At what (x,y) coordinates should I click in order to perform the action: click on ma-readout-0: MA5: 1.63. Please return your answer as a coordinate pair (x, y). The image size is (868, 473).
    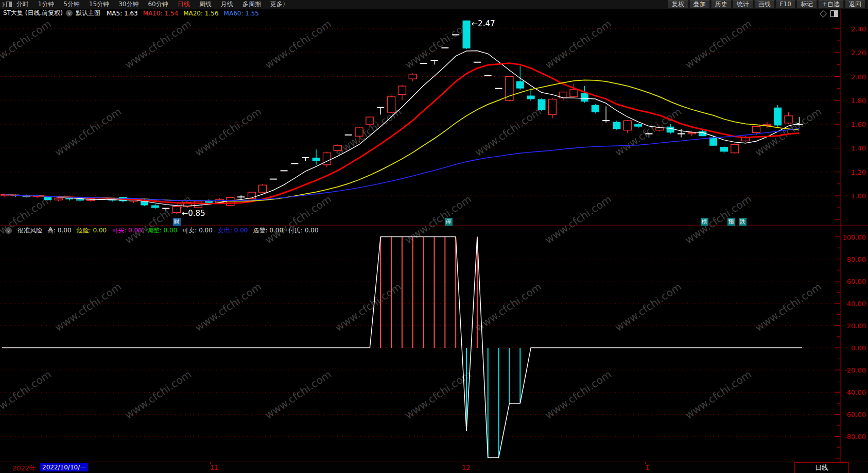
    Looking at the image, I should click on (123, 13).